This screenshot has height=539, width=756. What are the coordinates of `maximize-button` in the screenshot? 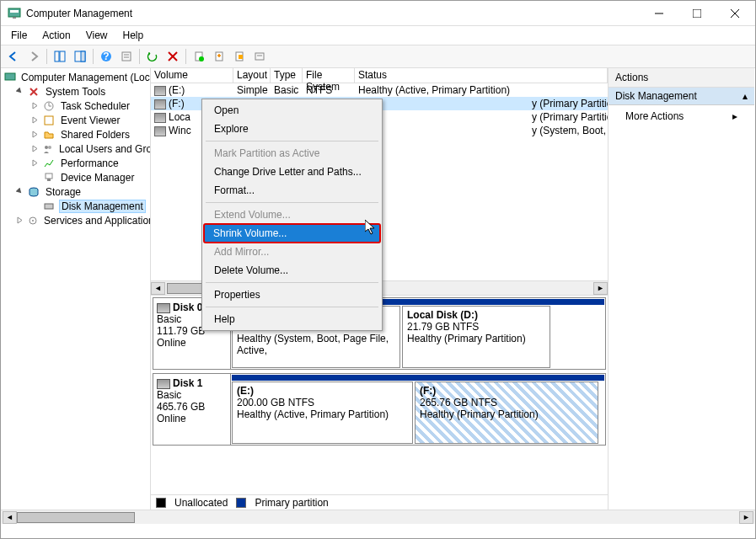 It's located at (696, 13).